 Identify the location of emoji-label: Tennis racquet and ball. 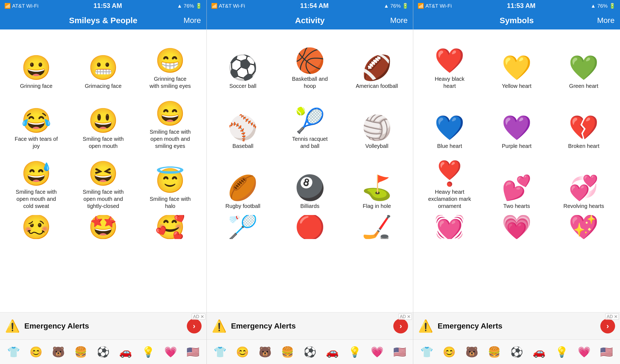
(310, 142).